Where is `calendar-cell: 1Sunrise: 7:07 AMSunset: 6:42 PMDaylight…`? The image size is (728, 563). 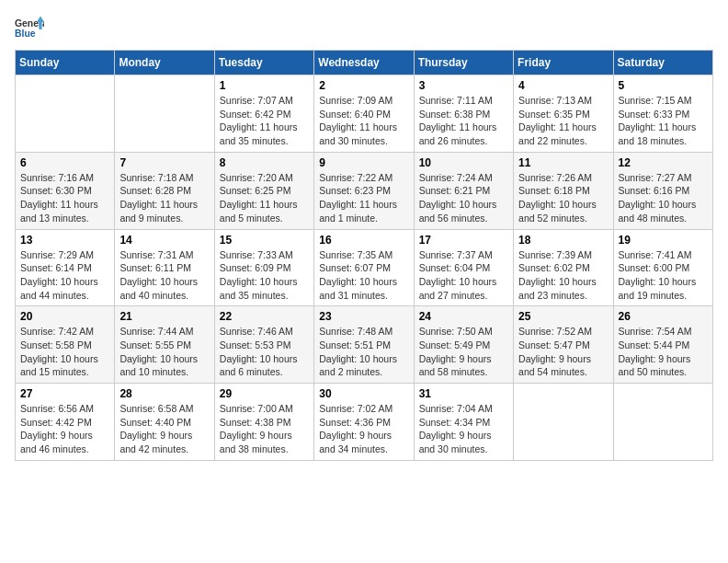
calendar-cell: 1Sunrise: 7:07 AMSunset: 6:42 PMDaylight… is located at coordinates (264, 114).